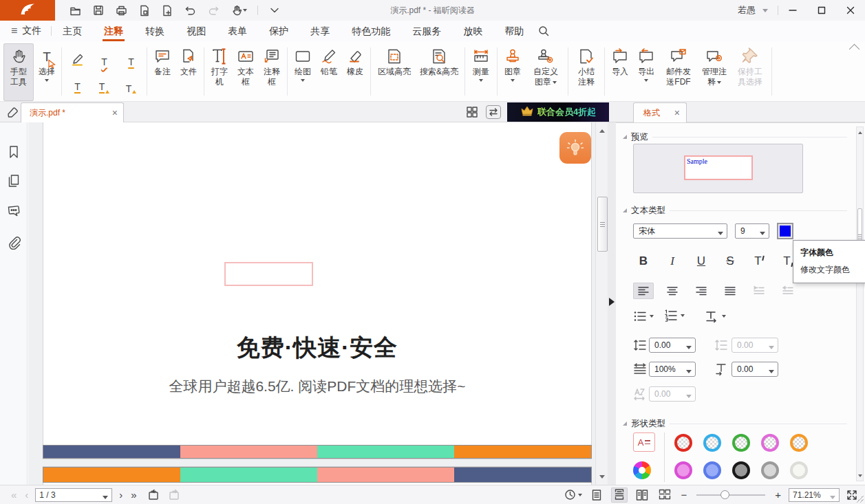 The image size is (865, 504). What do you see at coordinates (190, 10) in the screenshot?
I see `undo-button` at bounding box center [190, 10].